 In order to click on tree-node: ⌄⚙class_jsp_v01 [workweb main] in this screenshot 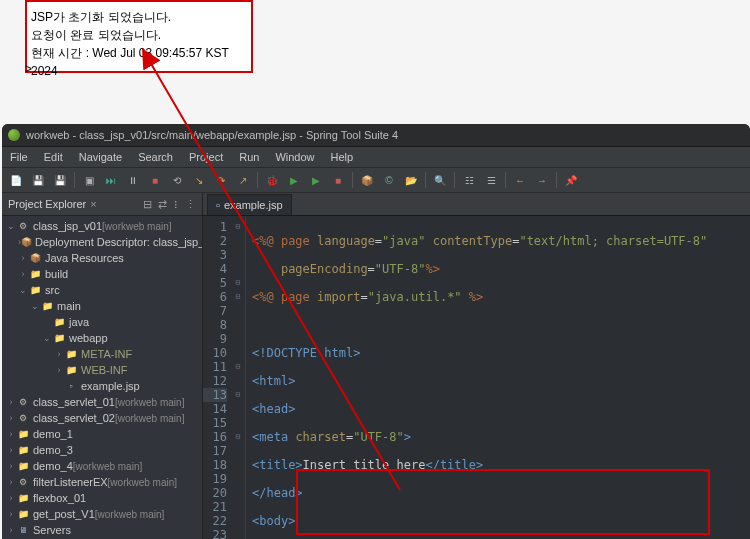, I will do `click(102, 226)`.